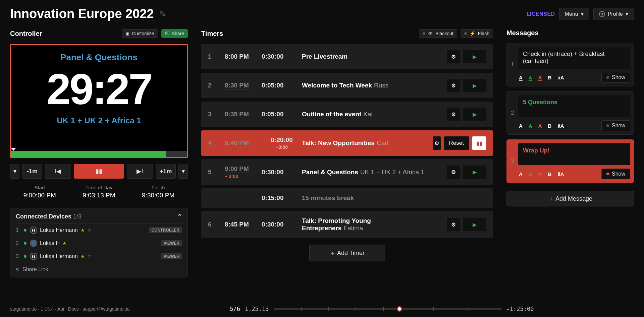  Describe the element at coordinates (99, 243) in the screenshot. I see `device-row: 2👤Lukas H★VIEWER` at that location.